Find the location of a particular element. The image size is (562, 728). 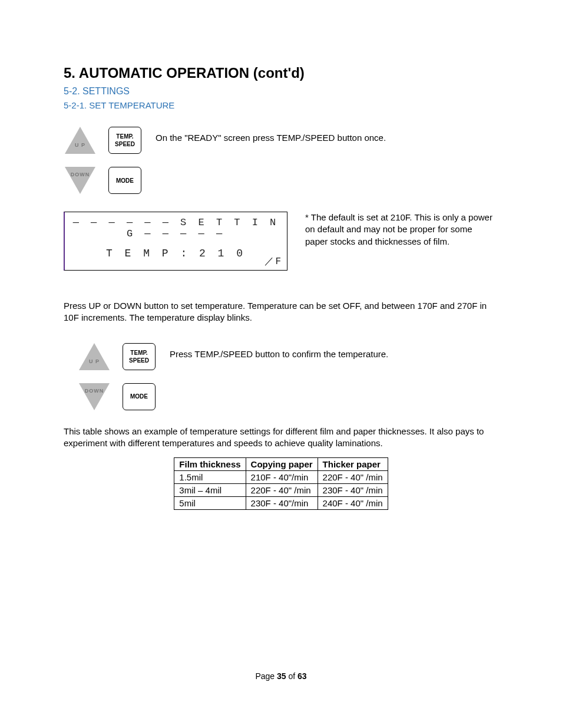

footer-total: 63 is located at coordinates (302, 676).